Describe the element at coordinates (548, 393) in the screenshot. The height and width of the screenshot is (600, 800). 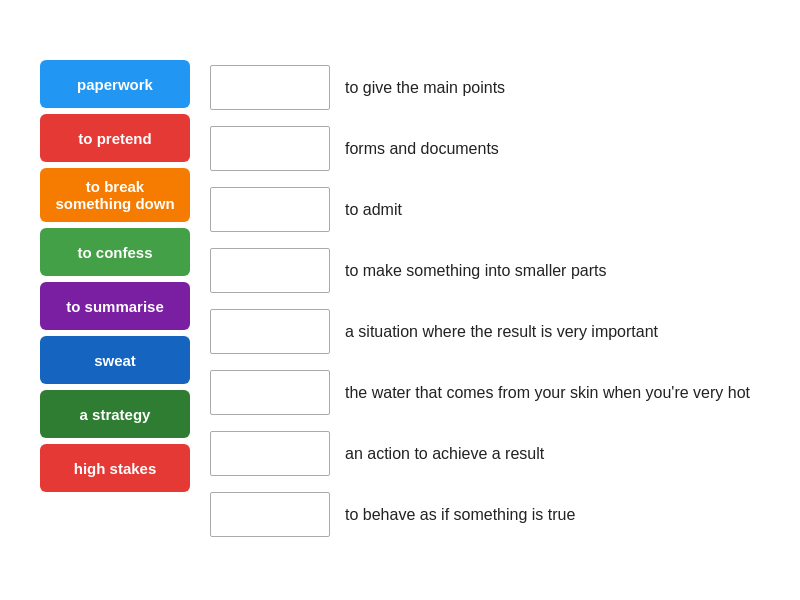
I see `definition-text-def6: the water that comes from your skin when…` at that location.